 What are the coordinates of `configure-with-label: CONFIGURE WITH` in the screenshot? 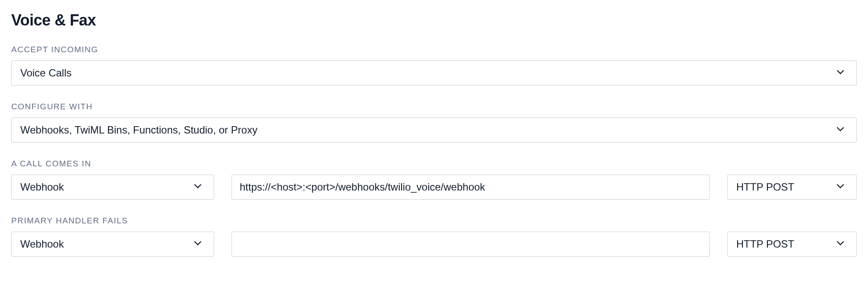 It's located at (434, 107).